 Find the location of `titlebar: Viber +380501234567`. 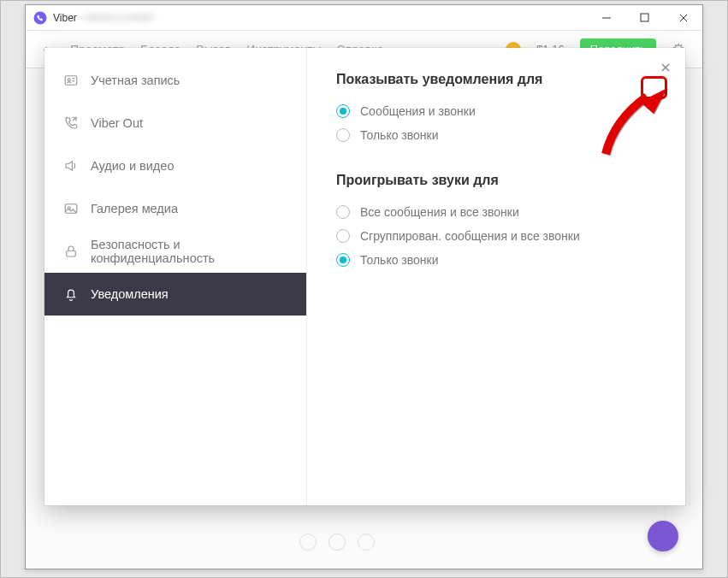

titlebar: Viber +380501234567 is located at coordinates (364, 18).